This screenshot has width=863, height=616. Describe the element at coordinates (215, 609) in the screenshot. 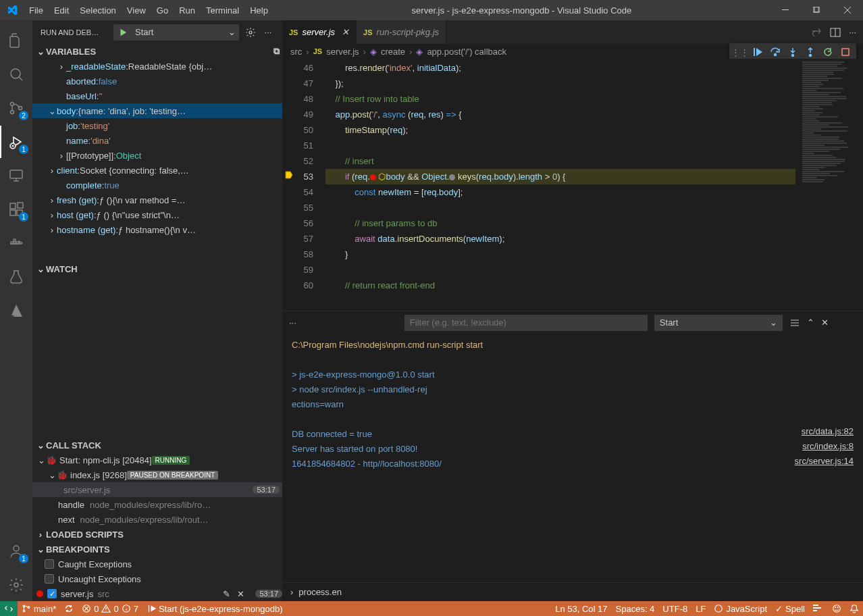

I see `debug-status: Start (js-e2e-express-mongodb)` at that location.